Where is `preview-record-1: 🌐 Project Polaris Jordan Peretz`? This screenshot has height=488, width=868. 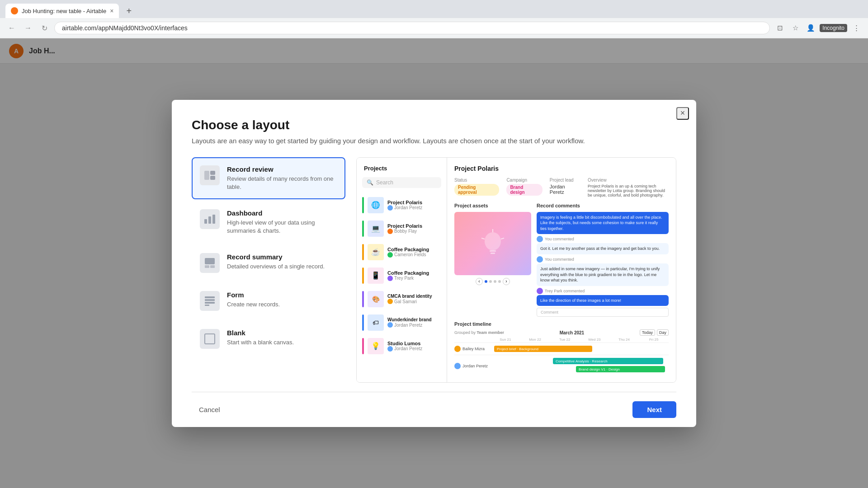 preview-record-1: 🌐 Project Polaris Jordan Peretz is located at coordinates (401, 205).